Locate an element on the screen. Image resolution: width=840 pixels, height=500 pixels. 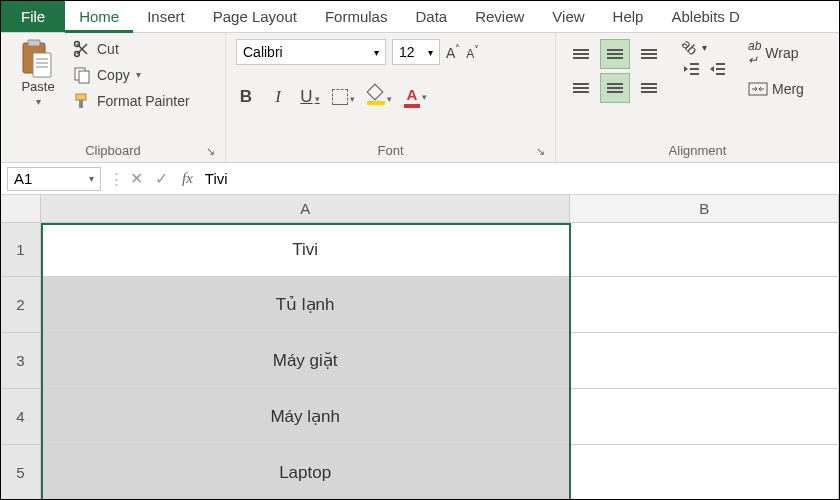
fx-icon: fx is located at coordinates (188, 178).